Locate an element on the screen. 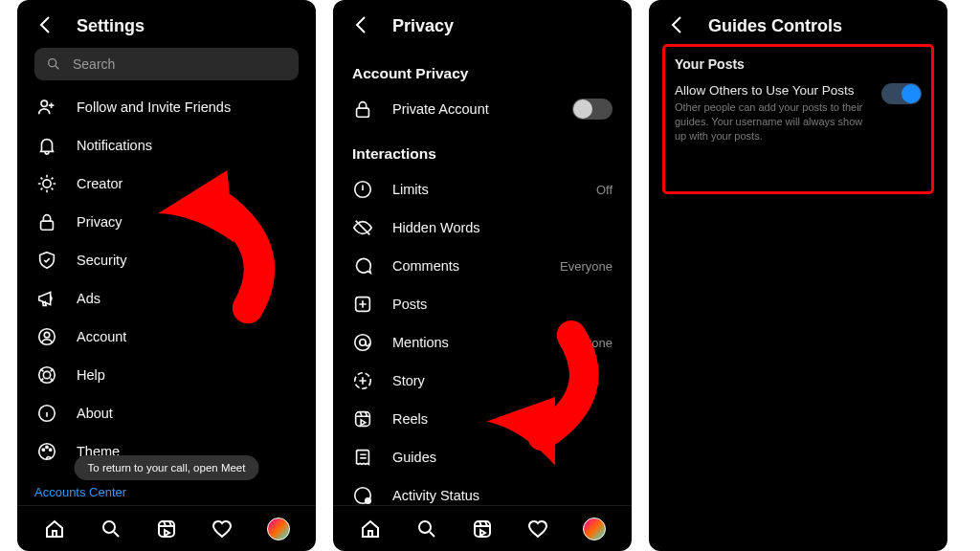 Image resolution: width=980 pixels, height=551 pixels. row-privacy: Privacy is located at coordinates (167, 222).